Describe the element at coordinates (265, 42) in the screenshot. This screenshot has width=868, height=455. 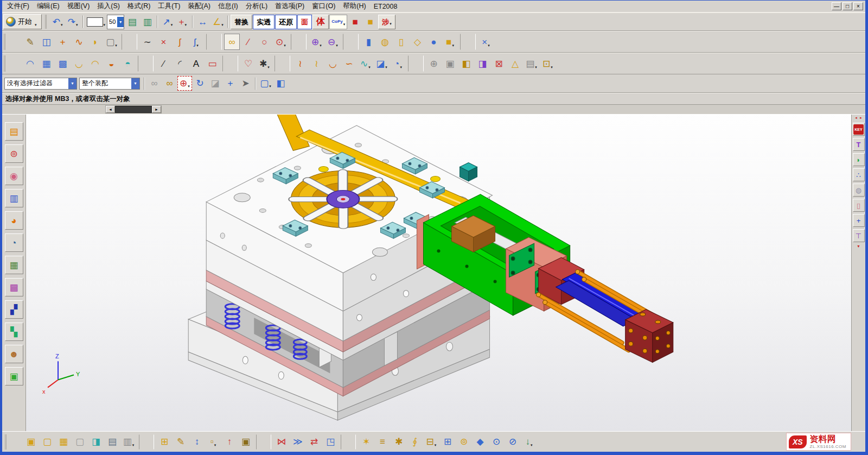
I see `circle-icon: ○` at that location.